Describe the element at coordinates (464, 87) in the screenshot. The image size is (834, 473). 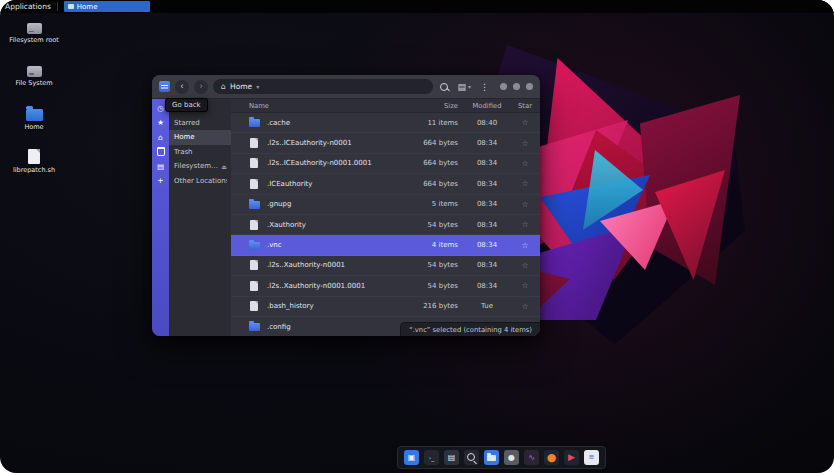
I see `view-toggle-button: ▤ ▾` at that location.